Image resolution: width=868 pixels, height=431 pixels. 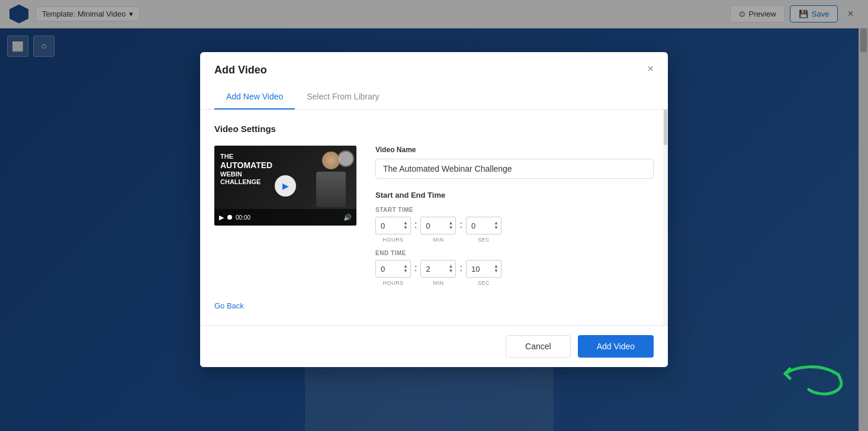 What do you see at coordinates (515, 169) in the screenshot?
I see `video-name-input` at bounding box center [515, 169].